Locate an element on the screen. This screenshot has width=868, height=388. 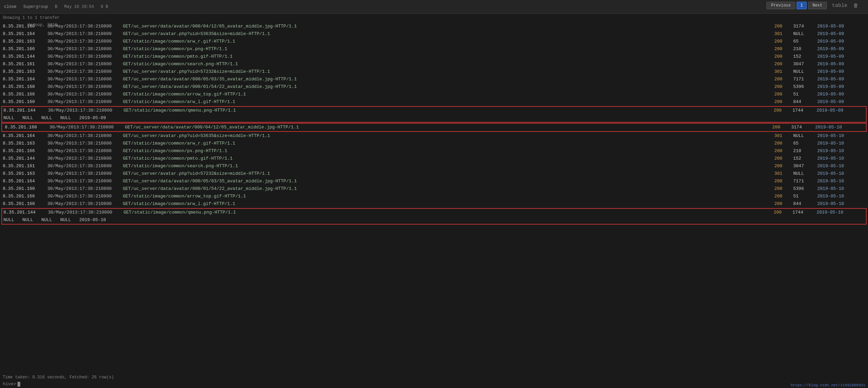
prompt-label: hive> is located at coordinates (10, 384).